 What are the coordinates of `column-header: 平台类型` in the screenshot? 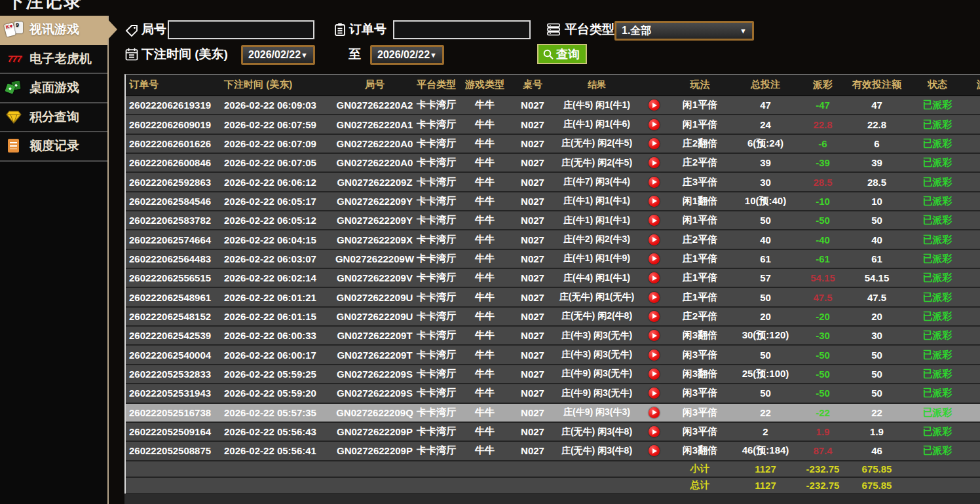 It's located at (436, 85).